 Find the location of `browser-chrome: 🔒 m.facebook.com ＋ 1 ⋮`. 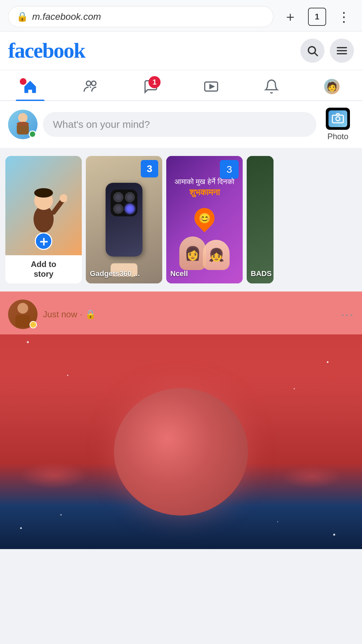

browser-chrome: 🔒 m.facebook.com ＋ 1 ⋮ is located at coordinates (181, 16).